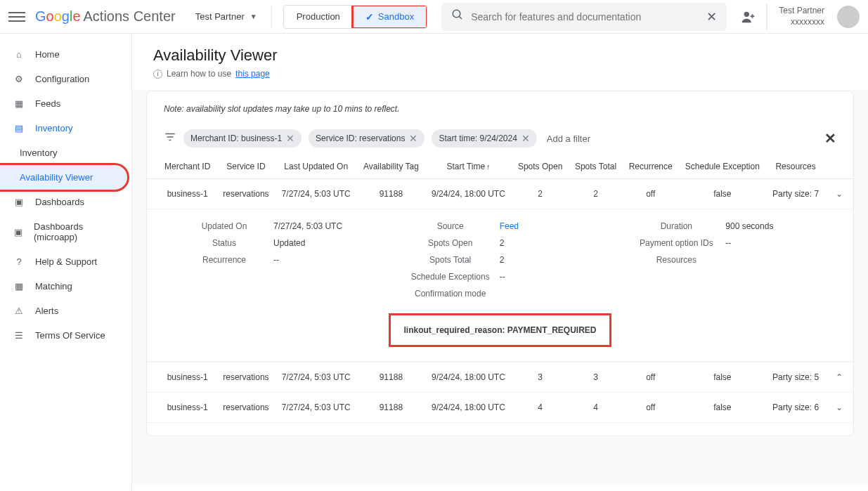  I want to click on partner-selector-label: Test Partner, so click(220, 17).